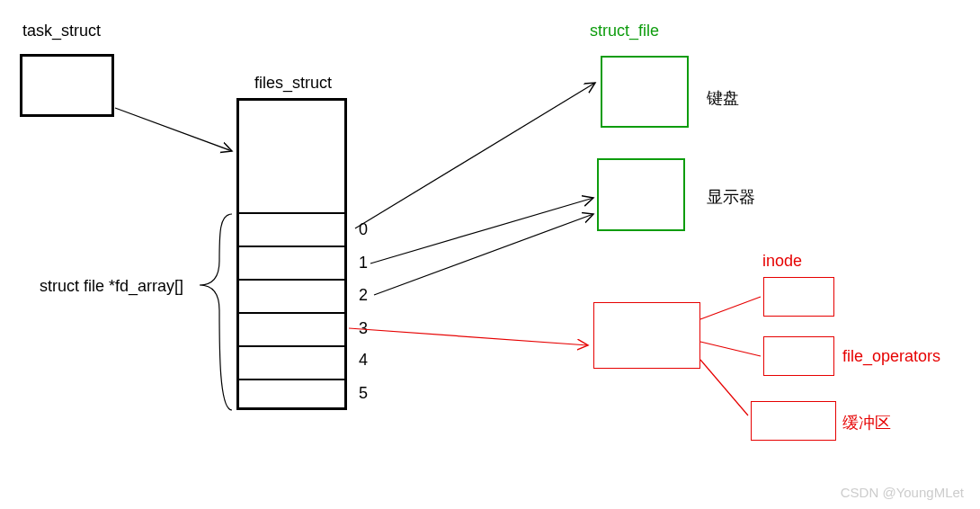  Describe the element at coordinates (892, 356) in the screenshot. I see `file-operators-label: file_operators` at that location.